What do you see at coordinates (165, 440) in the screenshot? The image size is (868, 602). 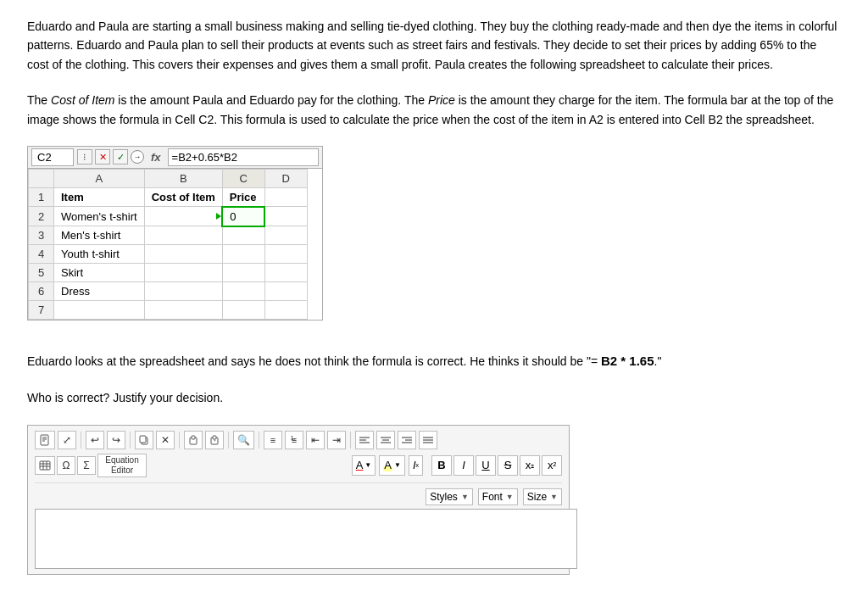 I see `cut-btn: ✕` at bounding box center [165, 440].